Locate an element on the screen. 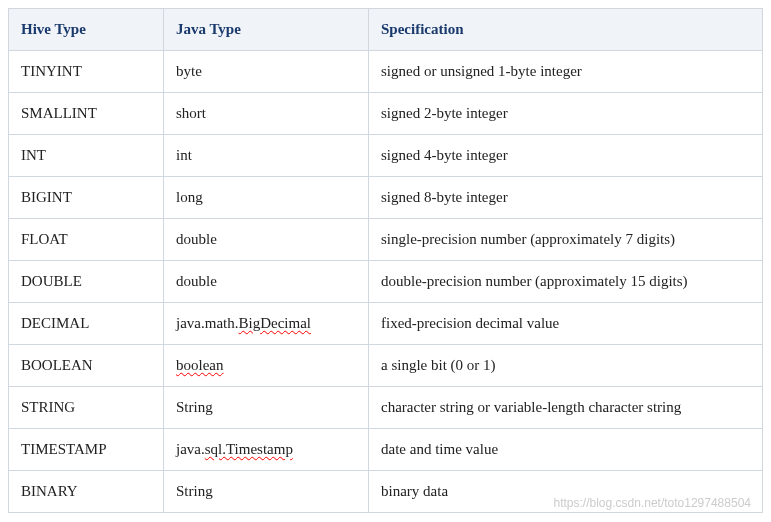  table-row: BOOLEAN boolean a single bit (0 or 1) is located at coordinates (386, 366).